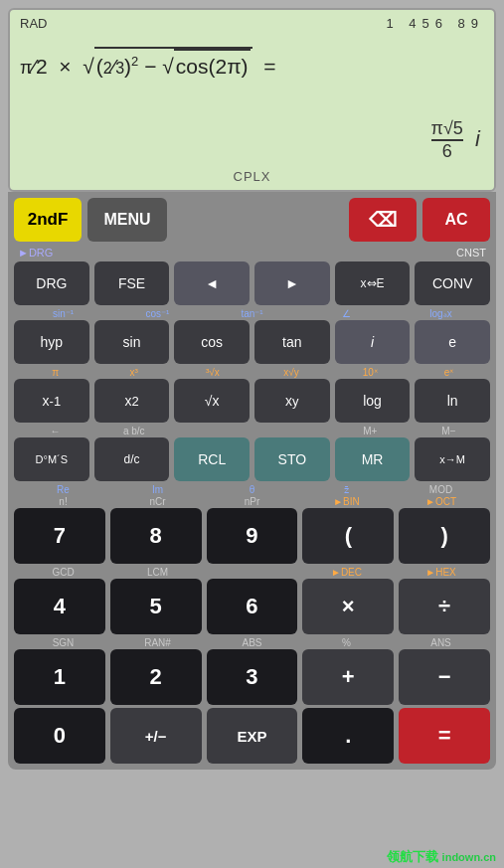  I want to click on tenx-label: 10ˣ, so click(370, 372).